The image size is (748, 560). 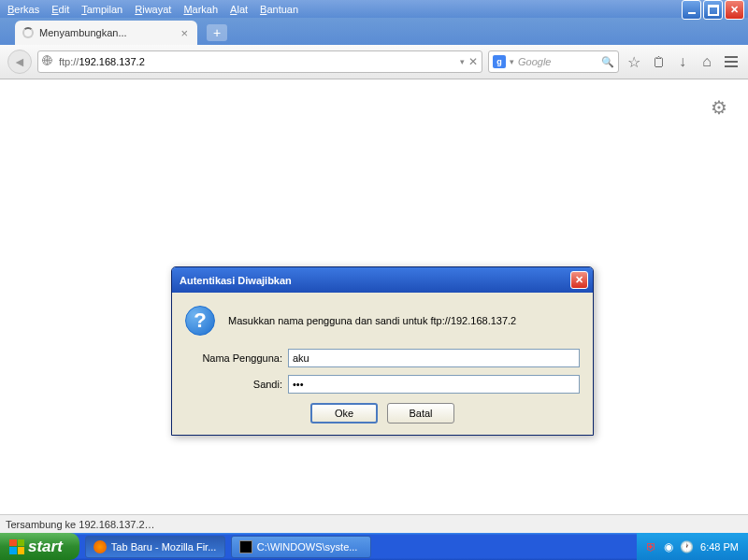 What do you see at coordinates (686, 547) in the screenshot?
I see `tray-volume-icon: 🕐` at bounding box center [686, 547].